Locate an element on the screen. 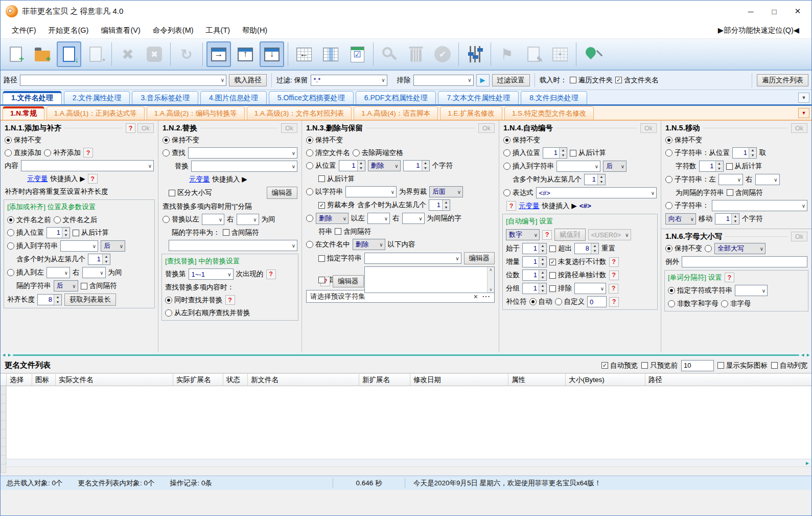  tab-sub-5: 1.A.高级(4)：语言脚本 is located at coordinates (396, 113).